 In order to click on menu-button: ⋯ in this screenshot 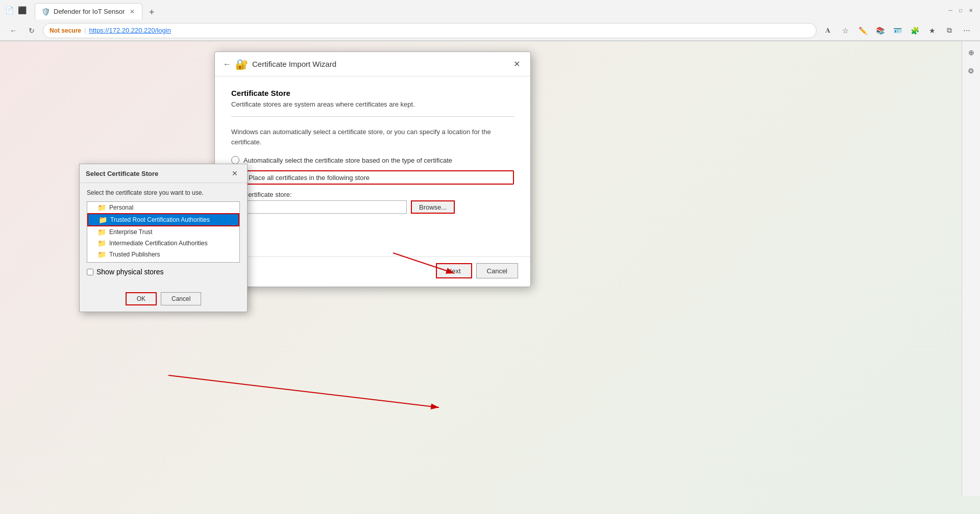, I will do `click(967, 31)`.